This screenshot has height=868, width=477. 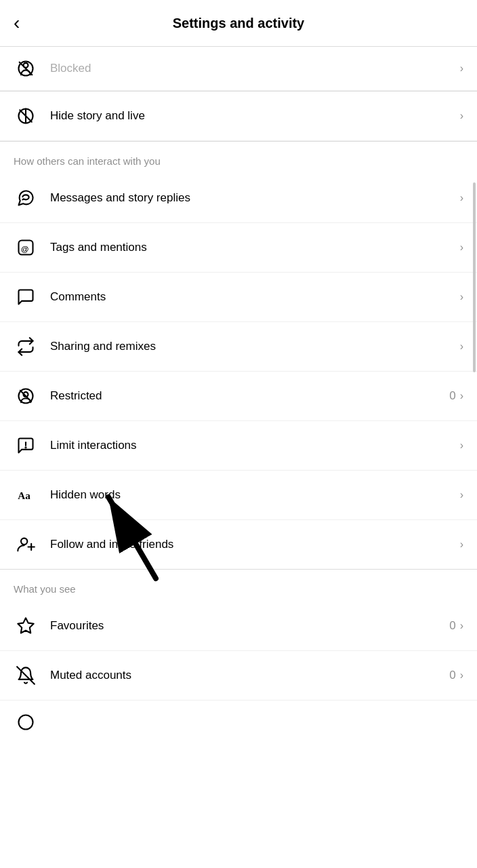 I want to click on messages-story-replies-label: Messages and story replies, so click(x=255, y=198).